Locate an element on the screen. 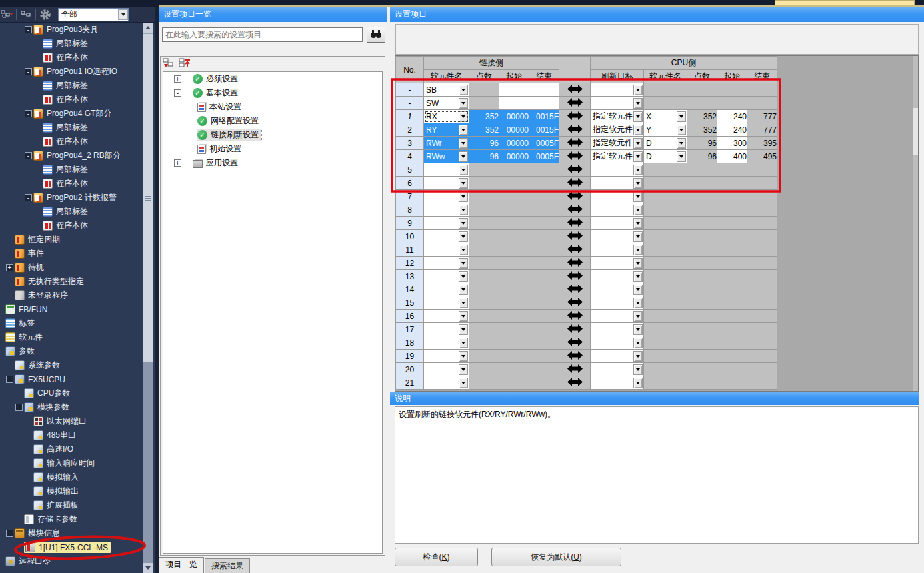 The width and height of the screenshot is (924, 573). plus-expander: + is located at coordinates (177, 79).